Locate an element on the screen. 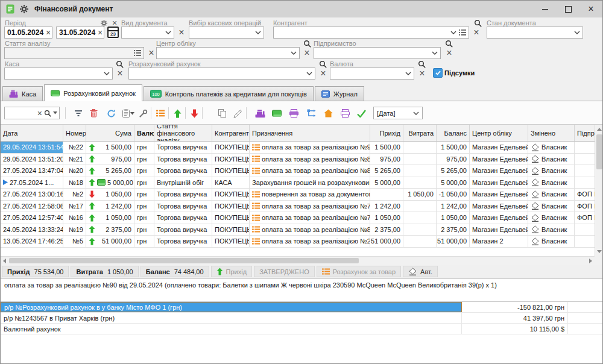 This screenshot has height=364, width=603. cell-sum: 1 500,00 is located at coordinates (110, 147).